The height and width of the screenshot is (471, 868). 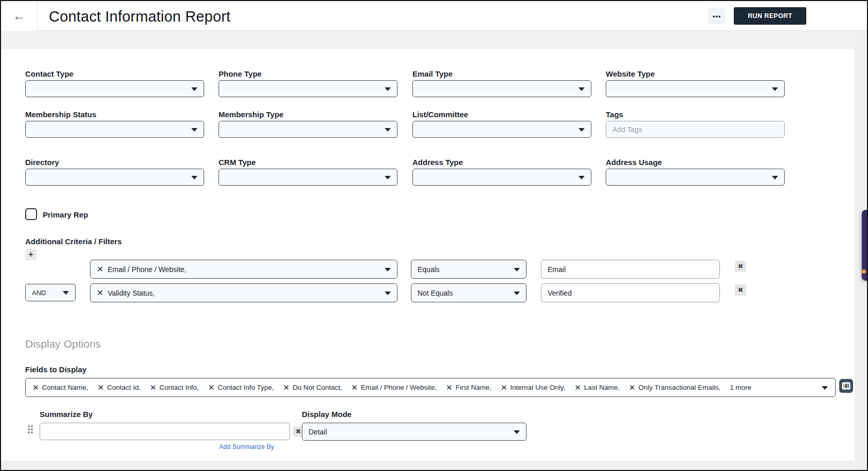 I want to click on back-button: ←, so click(x=20, y=16).